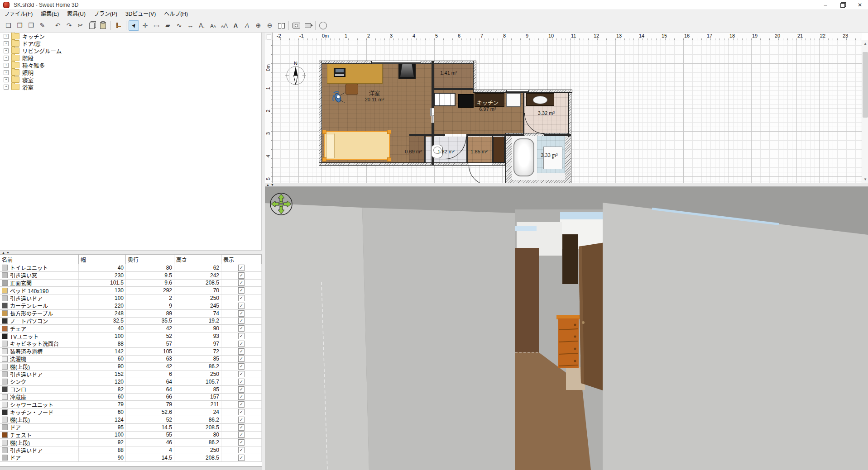  I want to click on toggle-bold-button: A, so click(235, 25).